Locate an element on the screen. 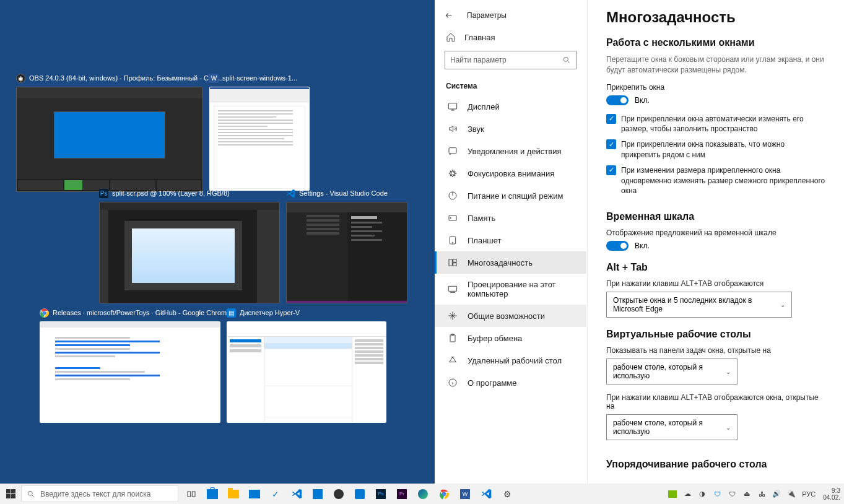 This screenshot has height=504, width=844. tb-mail is located at coordinates (255, 494).